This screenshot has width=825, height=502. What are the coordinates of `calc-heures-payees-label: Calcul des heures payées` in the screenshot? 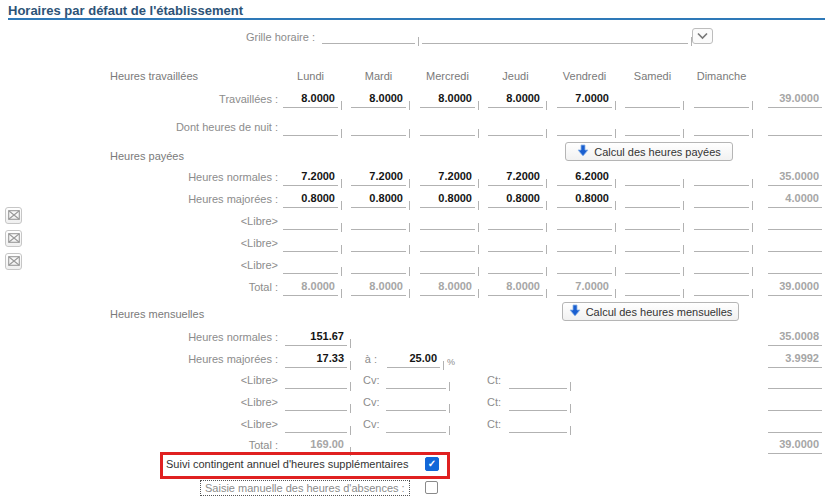 It's located at (658, 152).